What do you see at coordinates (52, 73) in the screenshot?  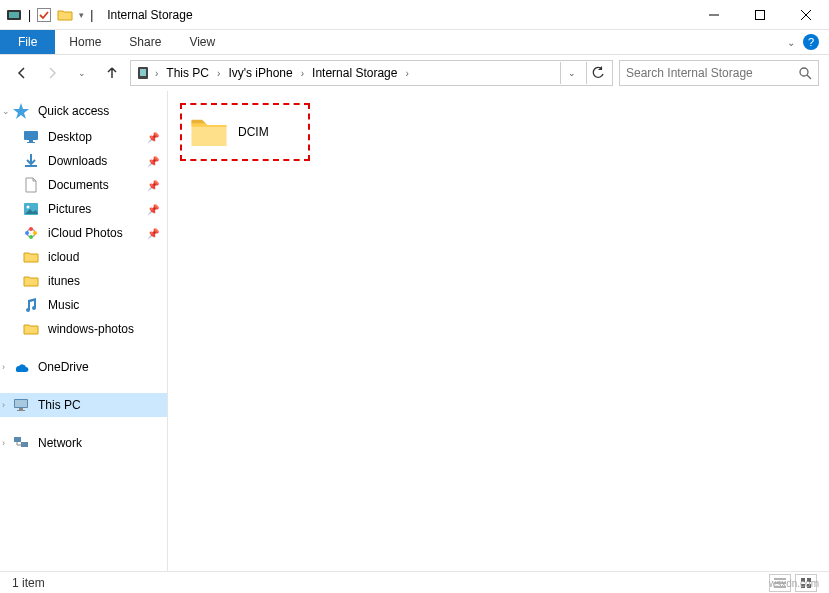 I see `forward-button` at bounding box center [52, 73].